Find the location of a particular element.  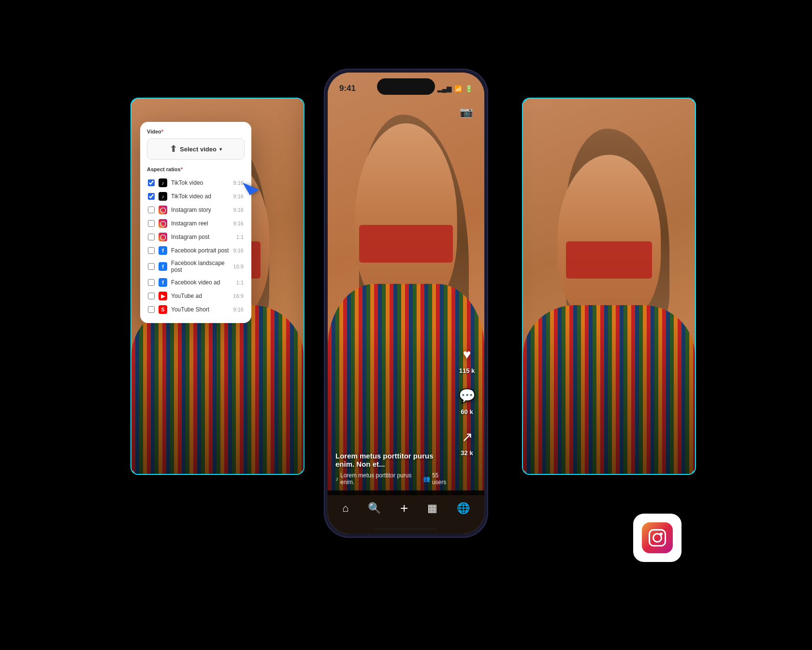

upload-icon: ⬆ is located at coordinates (173, 149).